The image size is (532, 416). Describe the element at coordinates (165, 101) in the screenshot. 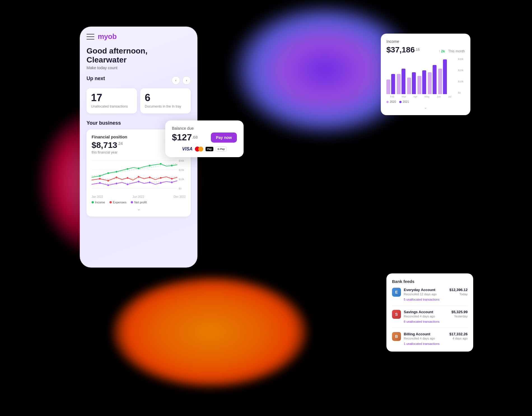

I see `stat-card-documents: 6 Documents in the In tray` at that location.